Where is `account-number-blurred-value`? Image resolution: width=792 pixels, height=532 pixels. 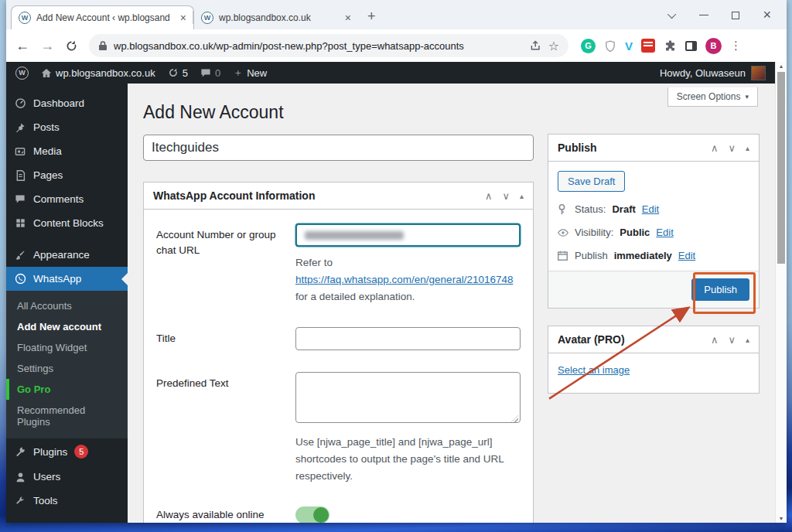
account-number-blurred-value is located at coordinates (354, 235).